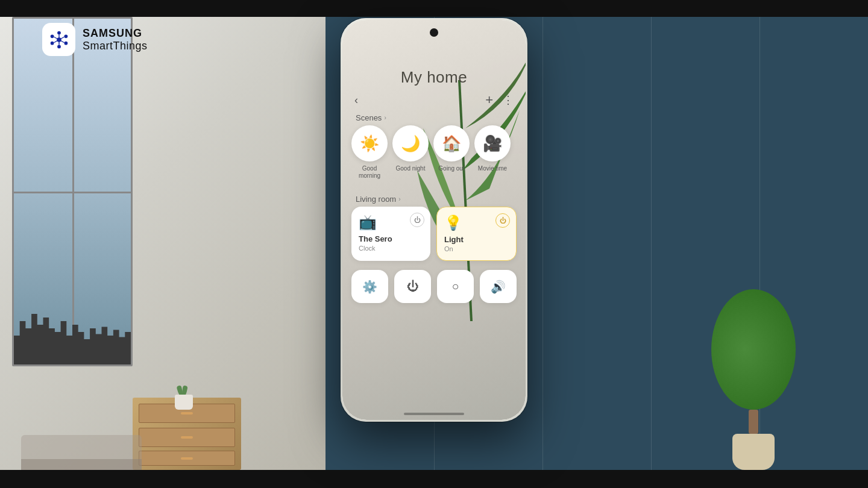  I want to click on home-indicator, so click(434, 414).